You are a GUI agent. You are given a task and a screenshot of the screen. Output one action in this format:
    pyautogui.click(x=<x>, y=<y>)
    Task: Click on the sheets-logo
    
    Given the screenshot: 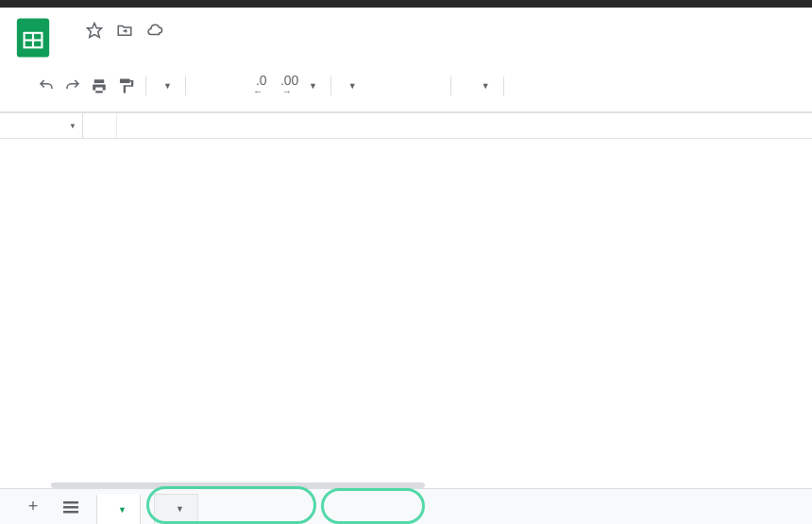 What is the action you would take?
    pyautogui.click(x=33, y=38)
    